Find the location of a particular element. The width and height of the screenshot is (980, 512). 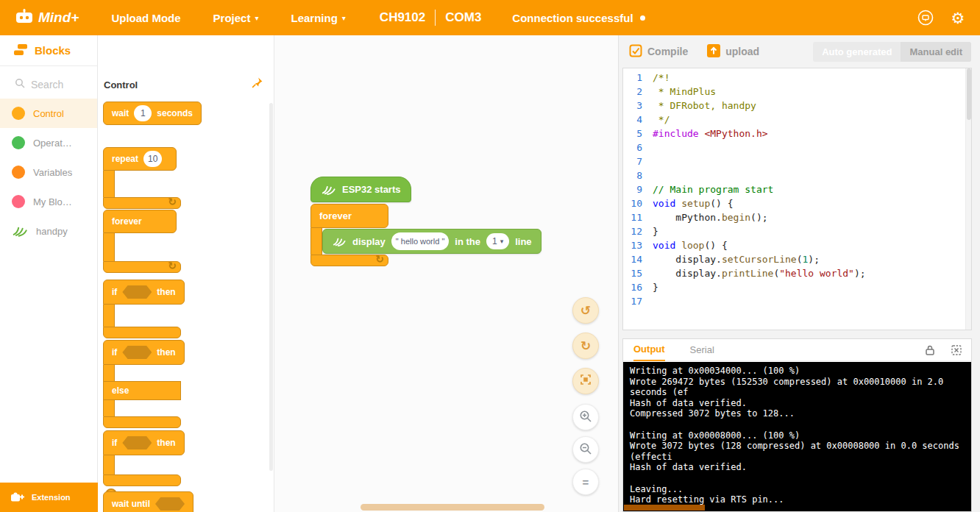

code-line: 5#include <MPython.h> is located at coordinates (798, 134).